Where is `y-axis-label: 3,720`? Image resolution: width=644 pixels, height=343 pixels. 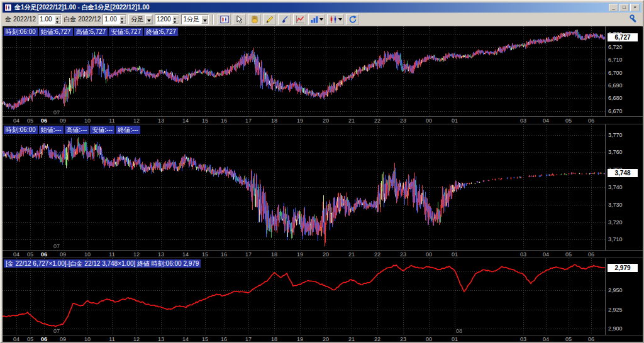
y-axis-label: 3,720 is located at coordinates (615, 222).